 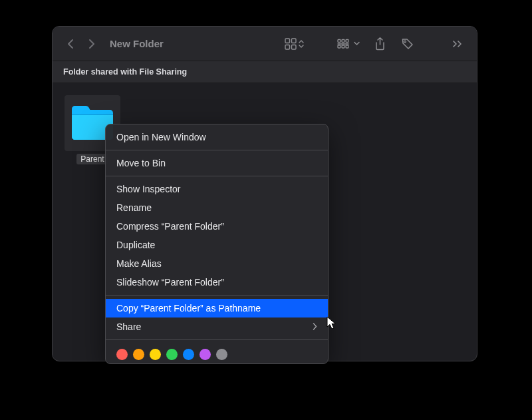 What do you see at coordinates (137, 44) in the screenshot?
I see `window-title: New Folder` at bounding box center [137, 44].